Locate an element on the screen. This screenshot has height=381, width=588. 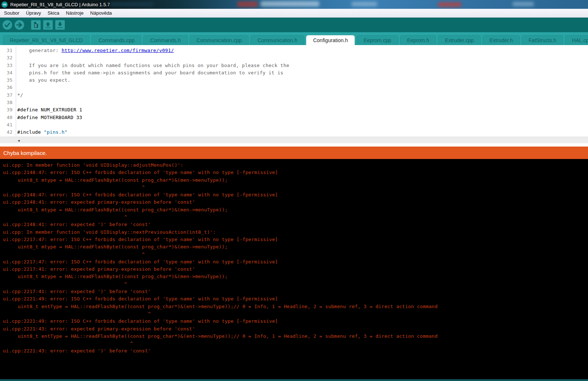
repetier-firmware-link: http://www.repetier.com/firmware/v091/ is located at coordinates (118, 51).